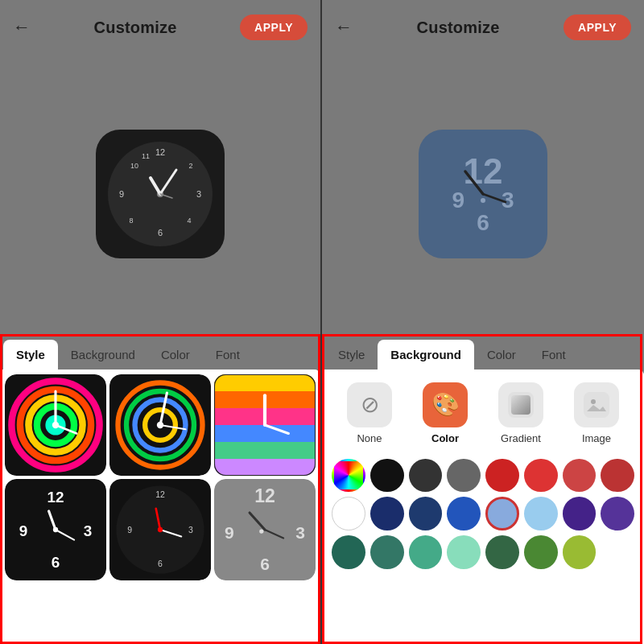 Image resolution: width=644 pixels, height=644 pixels. What do you see at coordinates (349, 476) in the screenshot?
I see `swatch-rainbow` at bounding box center [349, 476].